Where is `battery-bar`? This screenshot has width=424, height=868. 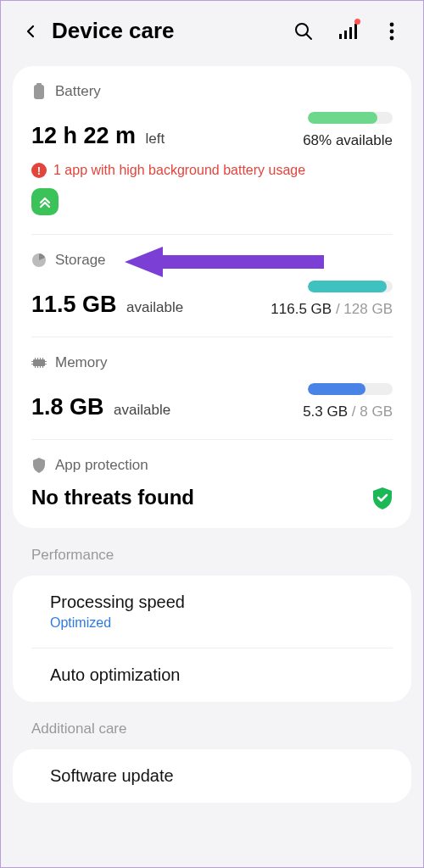
battery-bar is located at coordinates (350, 118).